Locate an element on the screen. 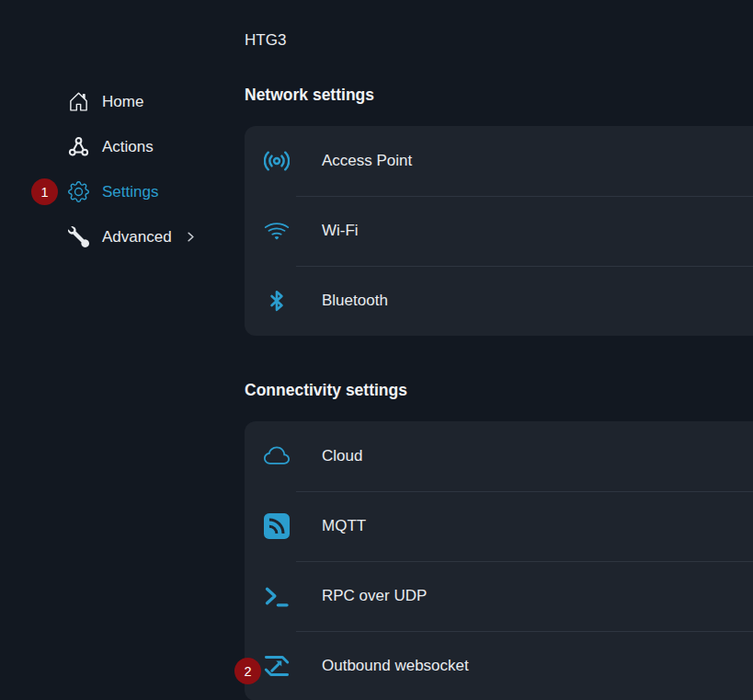  settings-item-label: Wi-Fi is located at coordinates (340, 231).